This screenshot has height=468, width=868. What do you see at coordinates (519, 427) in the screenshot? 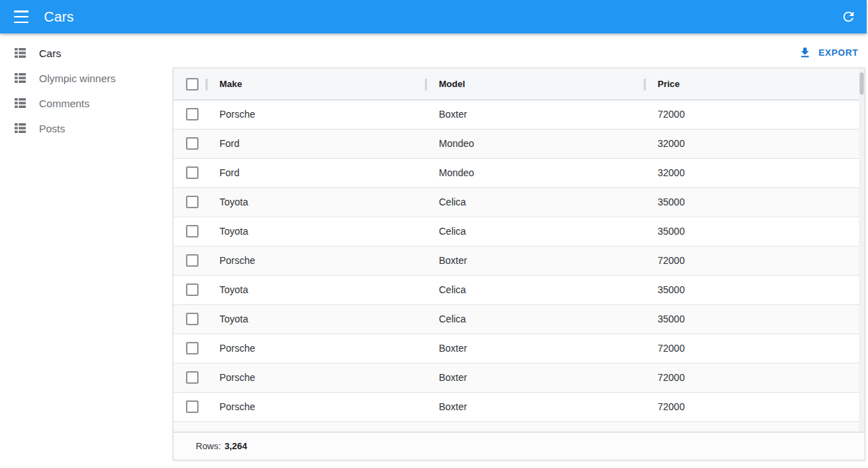
I see `table-row-partial` at bounding box center [519, 427].